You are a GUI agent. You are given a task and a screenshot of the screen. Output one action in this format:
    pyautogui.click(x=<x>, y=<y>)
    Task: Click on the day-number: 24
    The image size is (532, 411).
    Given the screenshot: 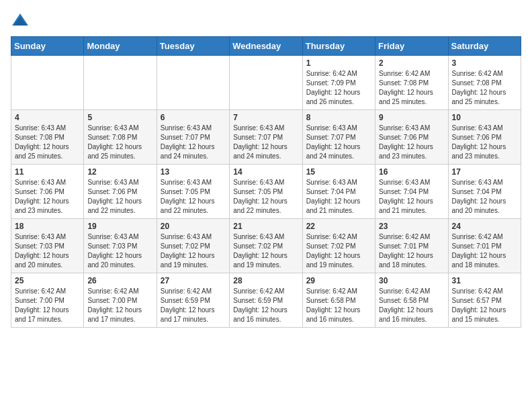 What is the action you would take?
    pyautogui.click(x=485, y=226)
    